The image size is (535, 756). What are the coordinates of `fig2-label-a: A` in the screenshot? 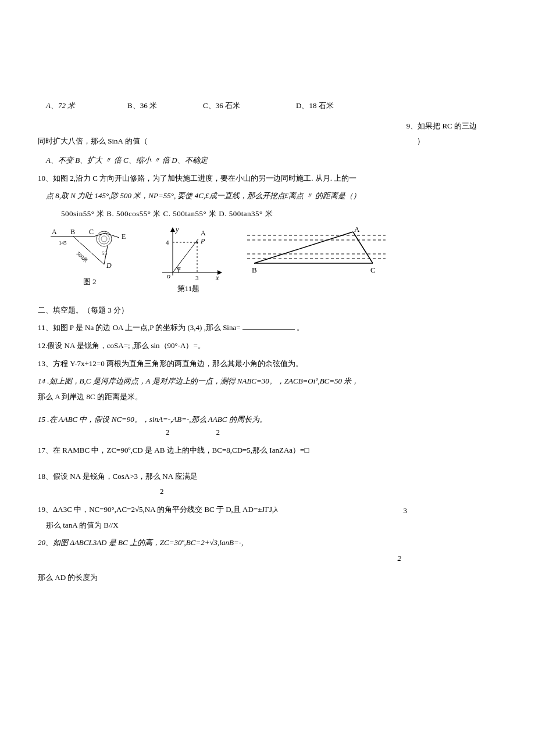 It's located at (55, 232).